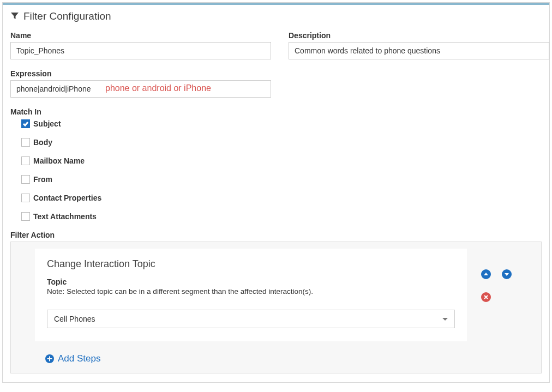 The image size is (552, 392). Describe the element at coordinates (276, 235) in the screenshot. I see `filter-action-label: Filter Action` at that location.